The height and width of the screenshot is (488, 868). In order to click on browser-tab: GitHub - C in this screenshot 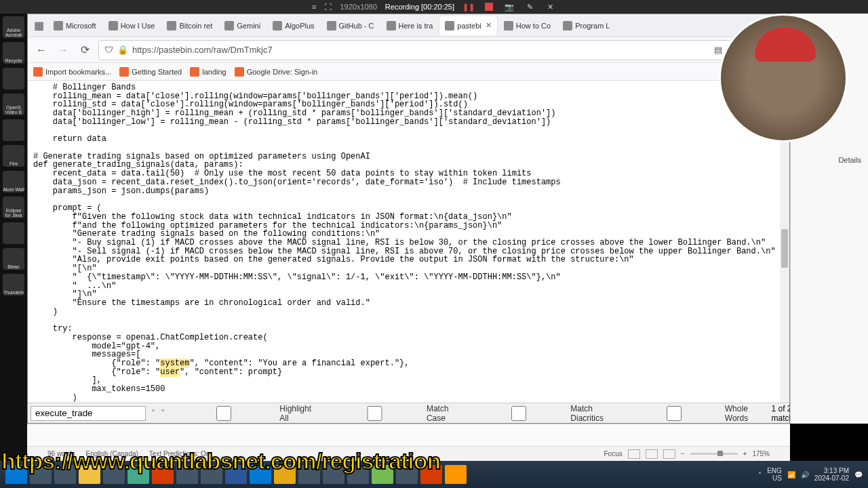, I will do `click(351, 26)`.